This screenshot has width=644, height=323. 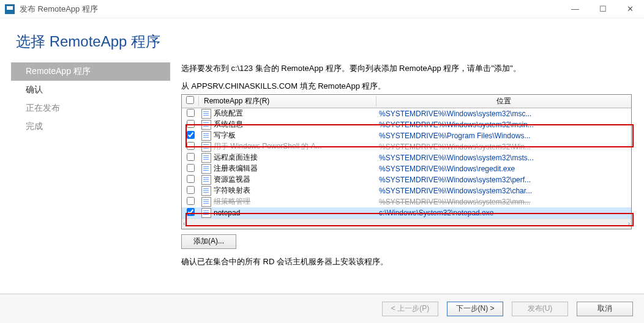 I want to click on table-row: 系统信息%SYSTEMDRIVE%\Windows\system32\msin.…, so click(x=406, y=125).